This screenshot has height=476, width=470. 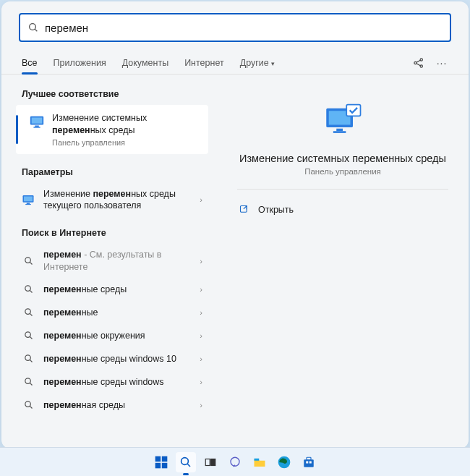 I want to click on preview-monitor-icon, so click(x=343, y=122).